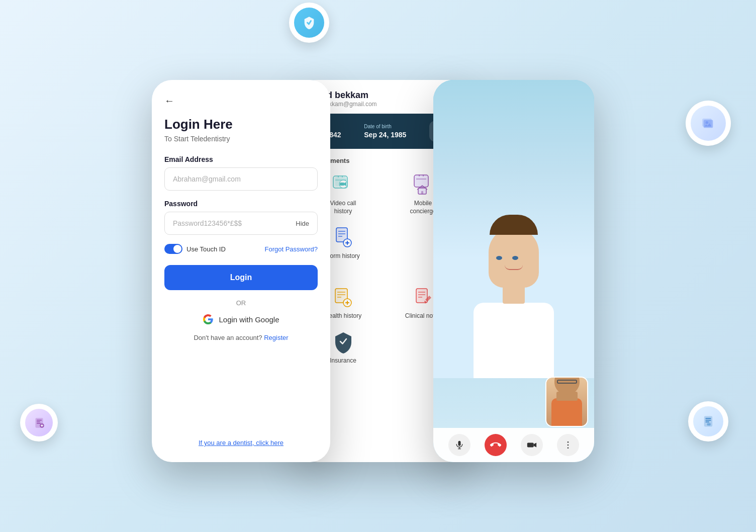  I want to click on back-button: ←, so click(241, 94).